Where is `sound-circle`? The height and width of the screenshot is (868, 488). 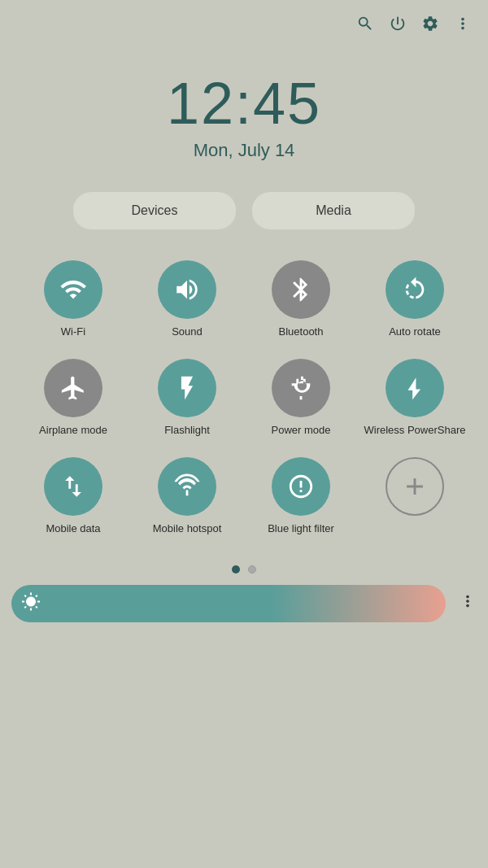
sound-circle is located at coordinates (187, 290).